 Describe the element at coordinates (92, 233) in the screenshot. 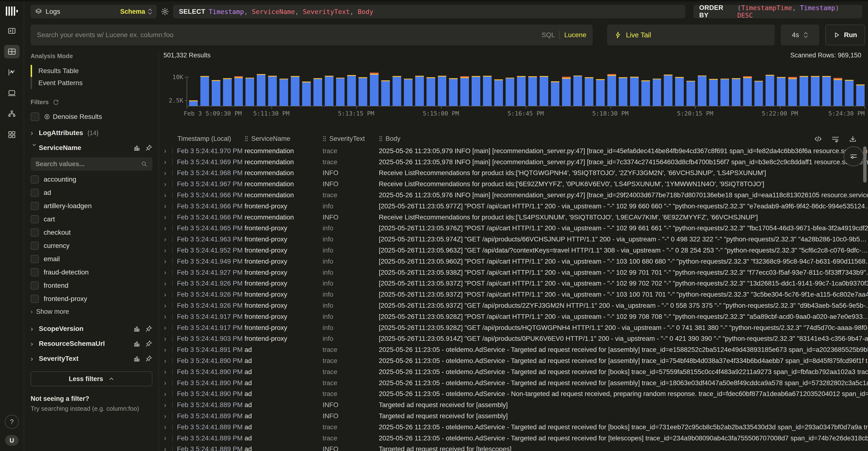

I see `service-filter-checkout: checkout` at that location.